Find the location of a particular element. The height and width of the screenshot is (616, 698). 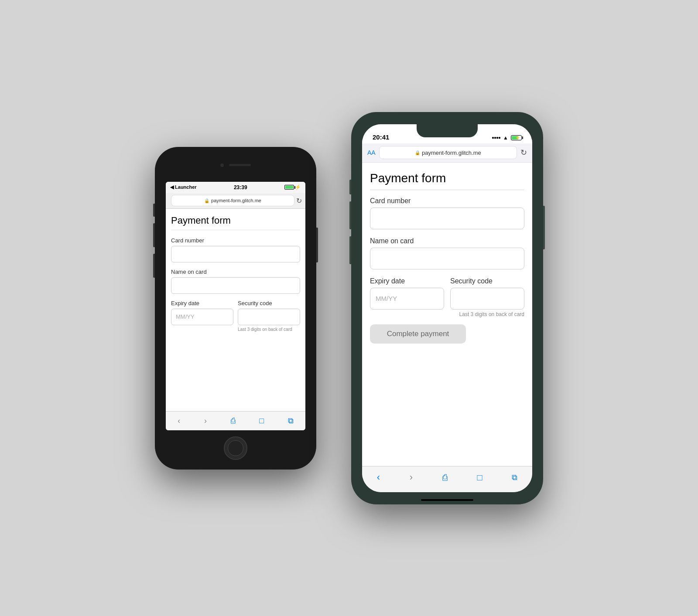

bottom-row-old: Expiry date MM/YY Security code Last 3 d… is located at coordinates (236, 318).